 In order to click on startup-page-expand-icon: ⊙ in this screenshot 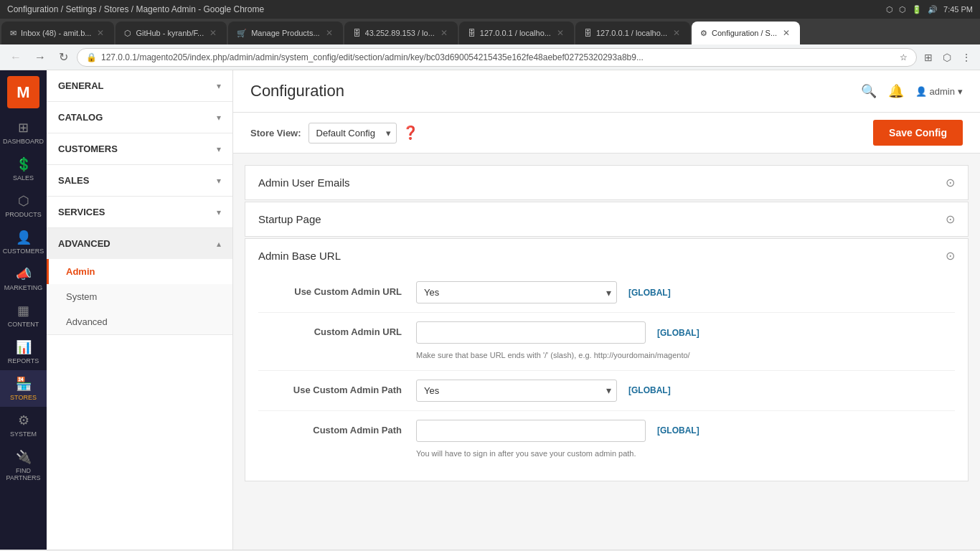, I will do `click(950, 220)`.